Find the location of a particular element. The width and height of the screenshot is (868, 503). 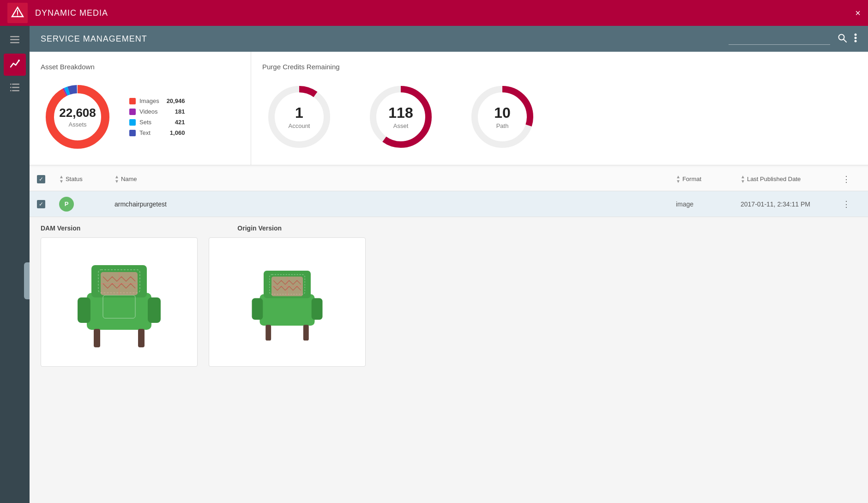

service-actions is located at coordinates (793, 39).